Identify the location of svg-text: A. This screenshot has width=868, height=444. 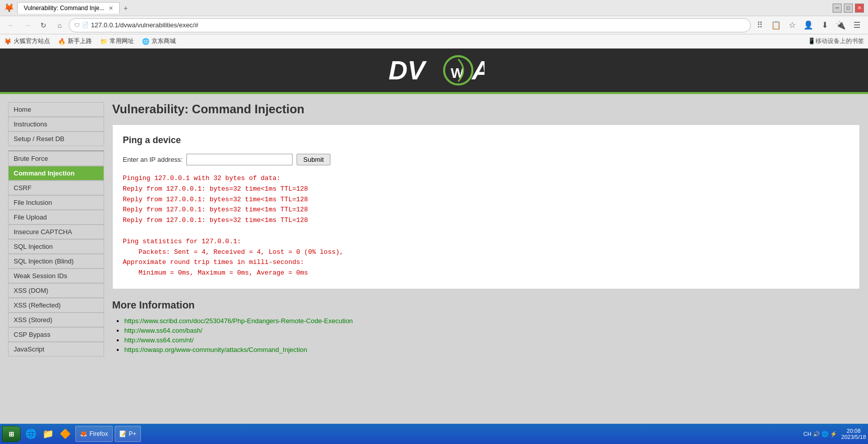
(478, 70).